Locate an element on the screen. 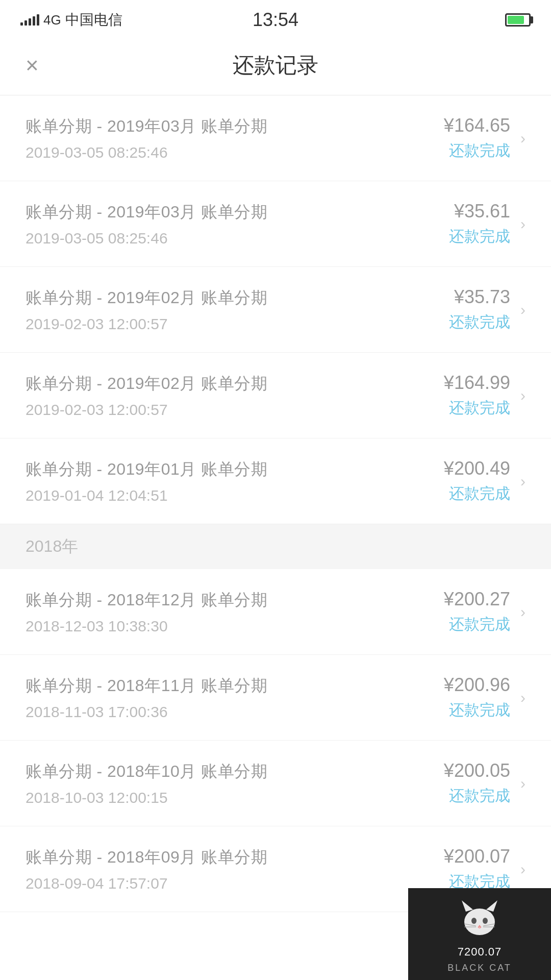  cat-logo-icon is located at coordinates (480, 918).